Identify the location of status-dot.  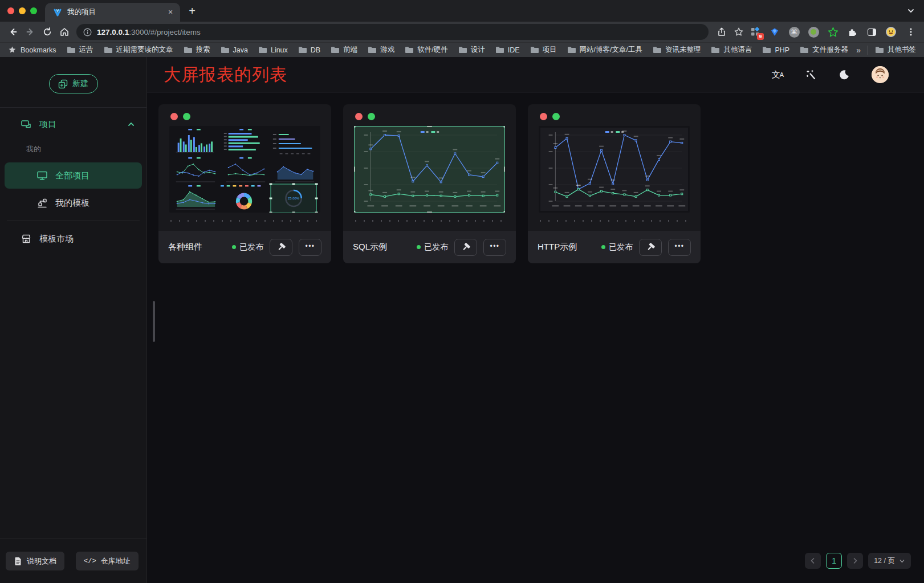
(234, 247).